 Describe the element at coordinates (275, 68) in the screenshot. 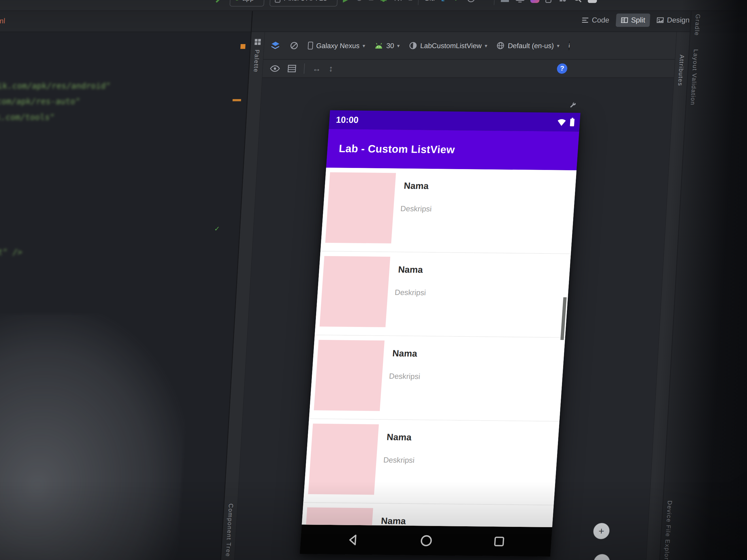

I see `view-options-eye-icon` at that location.